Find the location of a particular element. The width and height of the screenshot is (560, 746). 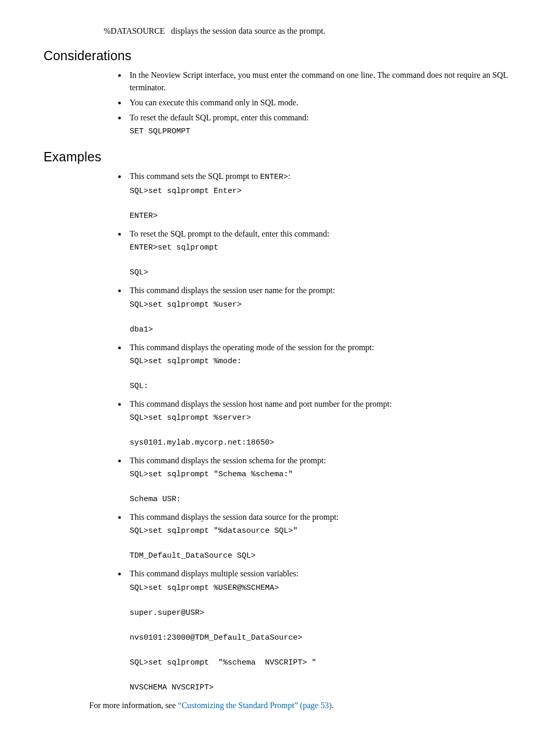

considerations-item-2: You can execute this command only in SQL… is located at coordinates (214, 103).